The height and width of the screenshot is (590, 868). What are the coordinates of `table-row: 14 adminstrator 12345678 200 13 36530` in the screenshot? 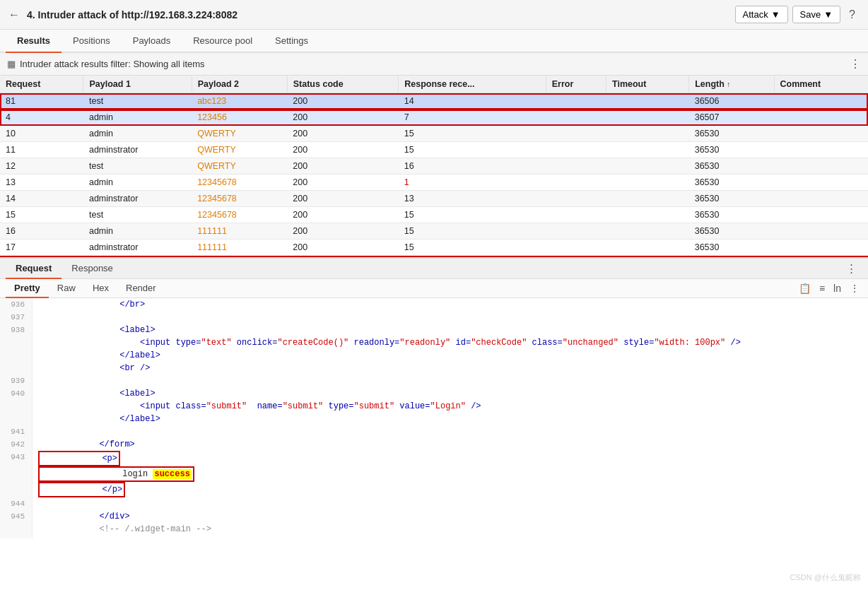 It's located at (434, 199).